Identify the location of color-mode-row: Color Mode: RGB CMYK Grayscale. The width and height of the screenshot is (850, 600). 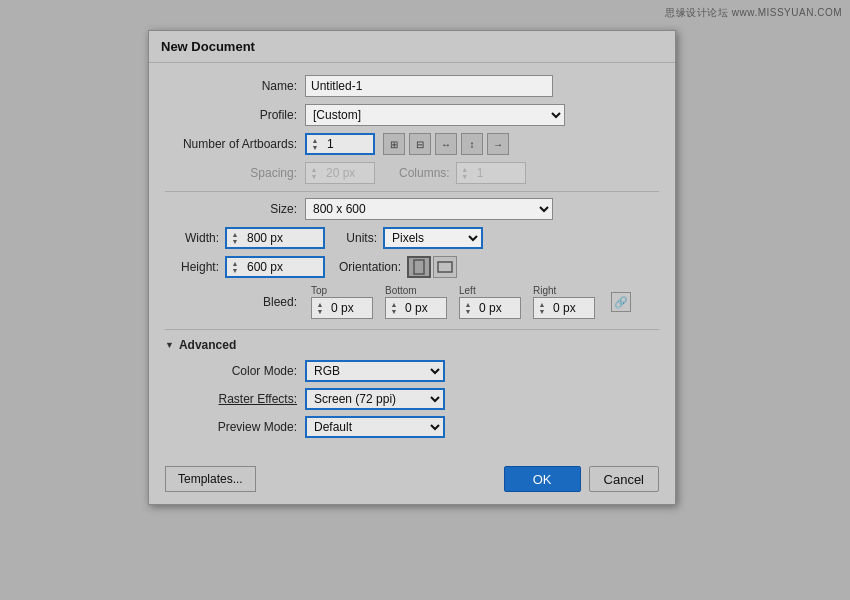
(412, 371).